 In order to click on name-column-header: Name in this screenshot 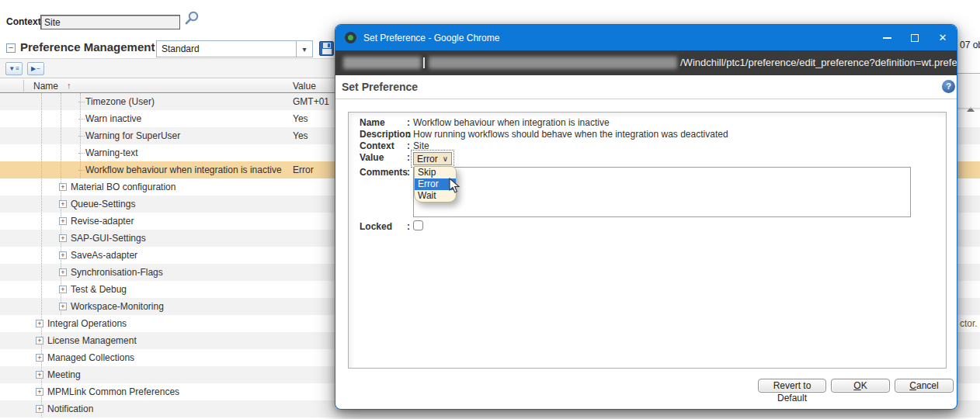, I will do `click(46, 86)`.